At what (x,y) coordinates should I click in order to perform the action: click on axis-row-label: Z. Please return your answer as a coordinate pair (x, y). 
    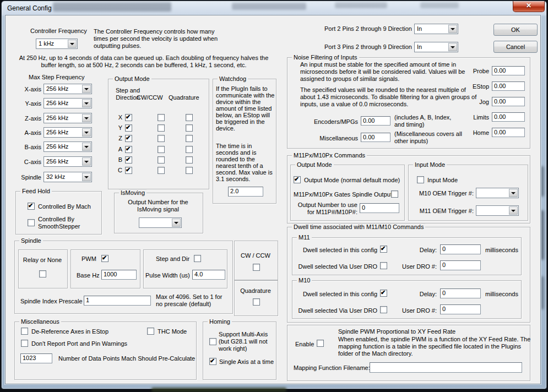
    Looking at the image, I should click on (118, 139).